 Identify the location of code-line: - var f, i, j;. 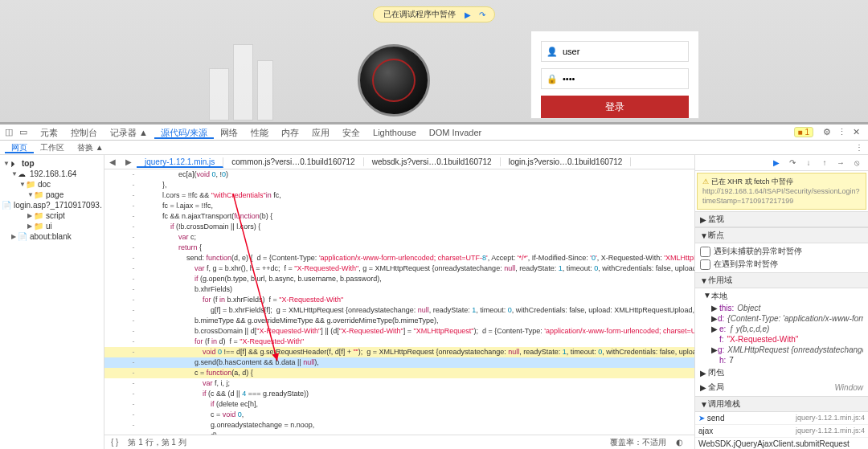
(399, 384).